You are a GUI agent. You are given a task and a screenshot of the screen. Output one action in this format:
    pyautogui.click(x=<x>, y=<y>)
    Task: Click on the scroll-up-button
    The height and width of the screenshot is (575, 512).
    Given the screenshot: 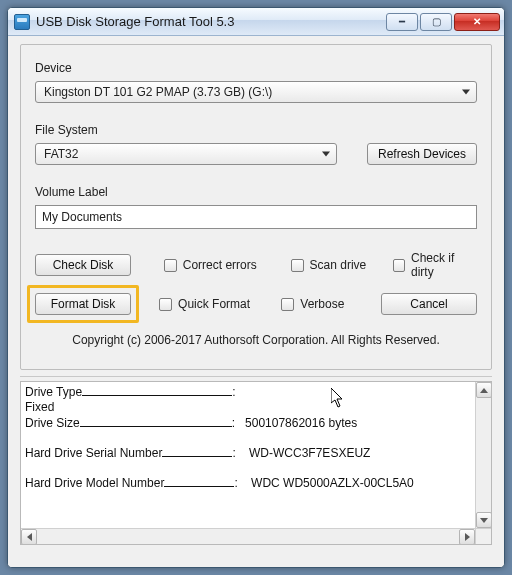 What is the action you would take?
    pyautogui.click(x=484, y=390)
    